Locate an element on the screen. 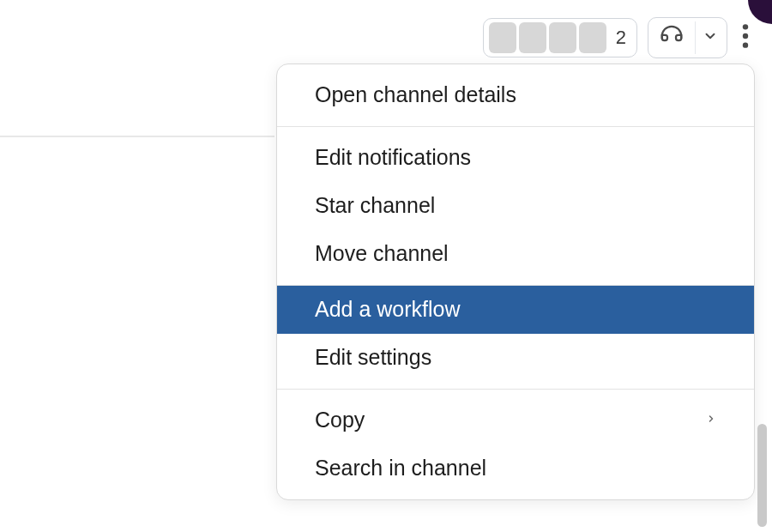 The height and width of the screenshot is (532, 772). headphones-icon is located at coordinates (672, 38).